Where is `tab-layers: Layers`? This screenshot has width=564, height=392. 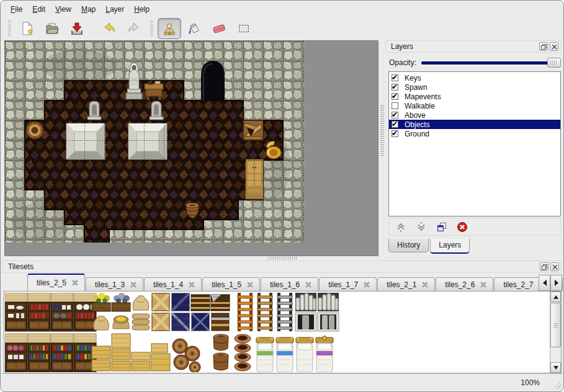 tab-layers: Layers is located at coordinates (450, 246).